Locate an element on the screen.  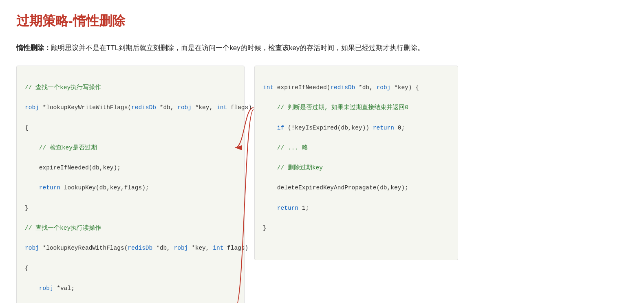
code-line: // 查找一个key执行写操作 is located at coordinates (130, 88).